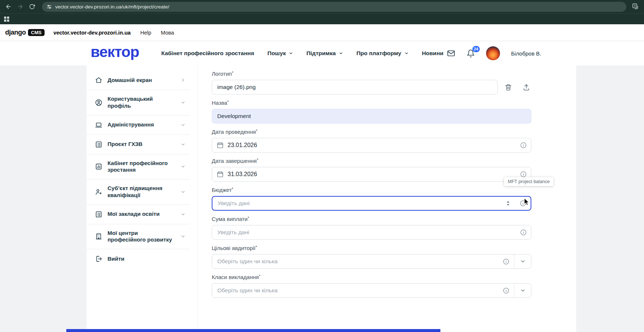  What do you see at coordinates (451, 53) in the screenshot?
I see `mail-icon` at bounding box center [451, 53].